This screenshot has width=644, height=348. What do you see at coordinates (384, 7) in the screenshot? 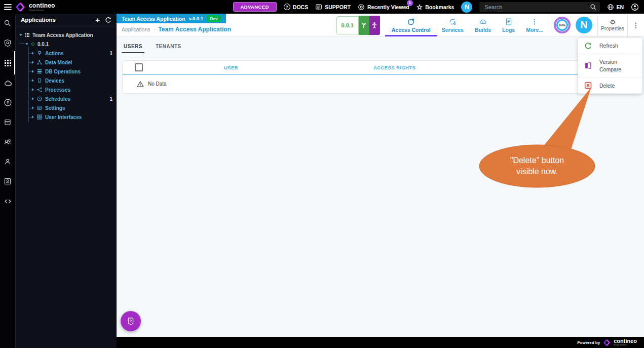
I see `recently-viewed-link: Recently Viewed 1` at bounding box center [384, 7].